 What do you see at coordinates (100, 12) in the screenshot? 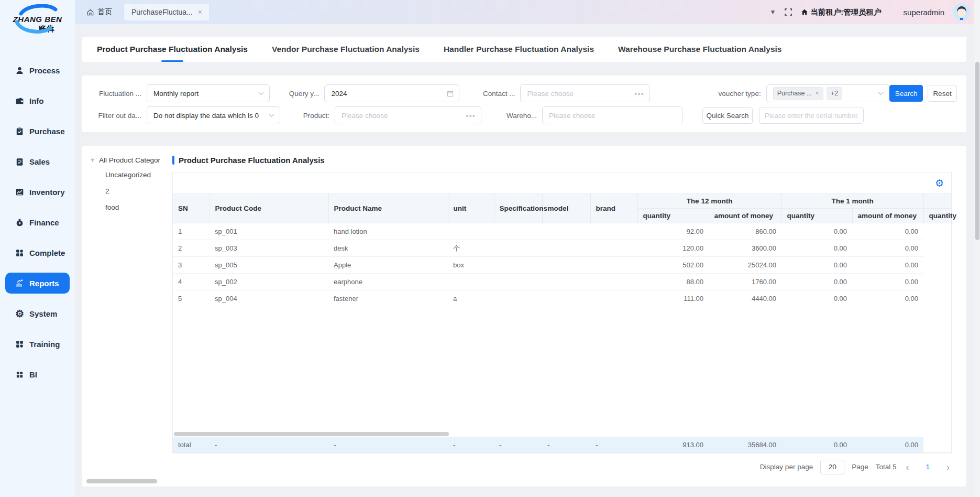
I see `home-link: 首页` at bounding box center [100, 12].